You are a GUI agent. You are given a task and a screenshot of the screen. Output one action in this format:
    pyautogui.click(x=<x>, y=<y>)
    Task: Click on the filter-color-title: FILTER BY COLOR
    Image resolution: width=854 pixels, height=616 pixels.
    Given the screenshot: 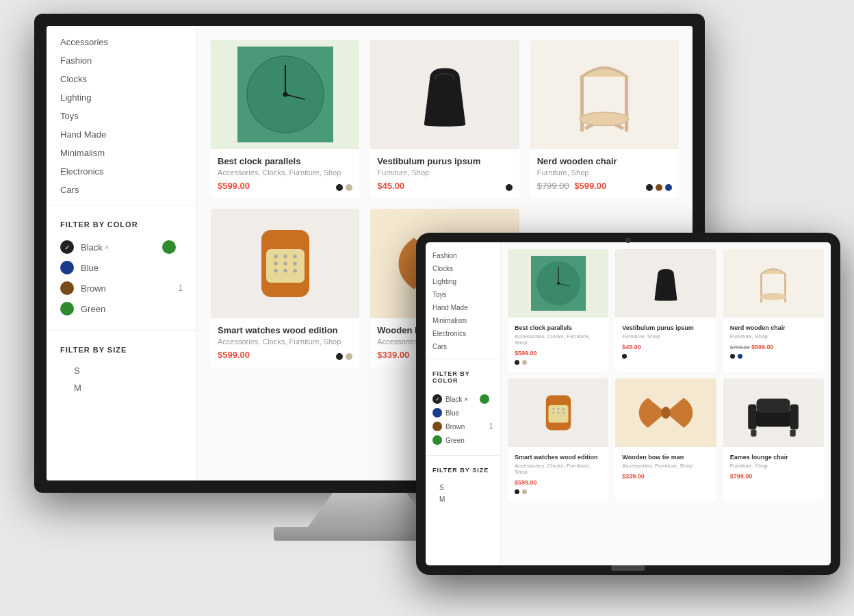 What is the action you would take?
    pyautogui.click(x=122, y=224)
    